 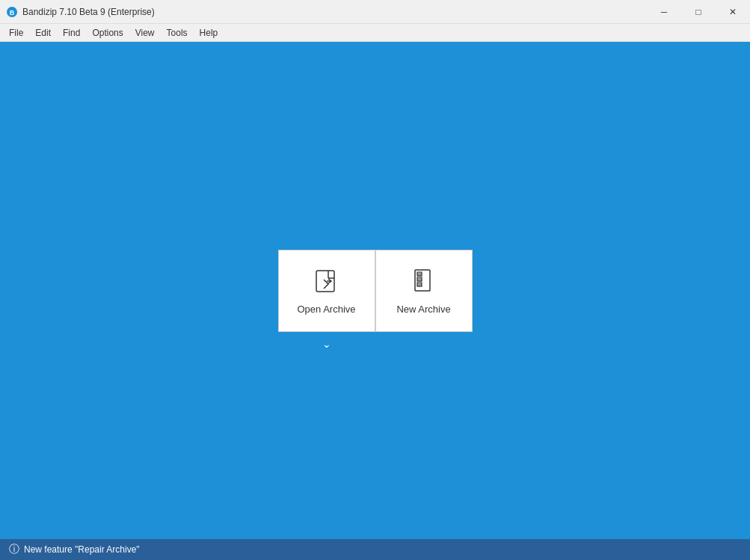 I want to click on status-bar: ⓘ New feature "Repair Archive", so click(x=375, y=550).